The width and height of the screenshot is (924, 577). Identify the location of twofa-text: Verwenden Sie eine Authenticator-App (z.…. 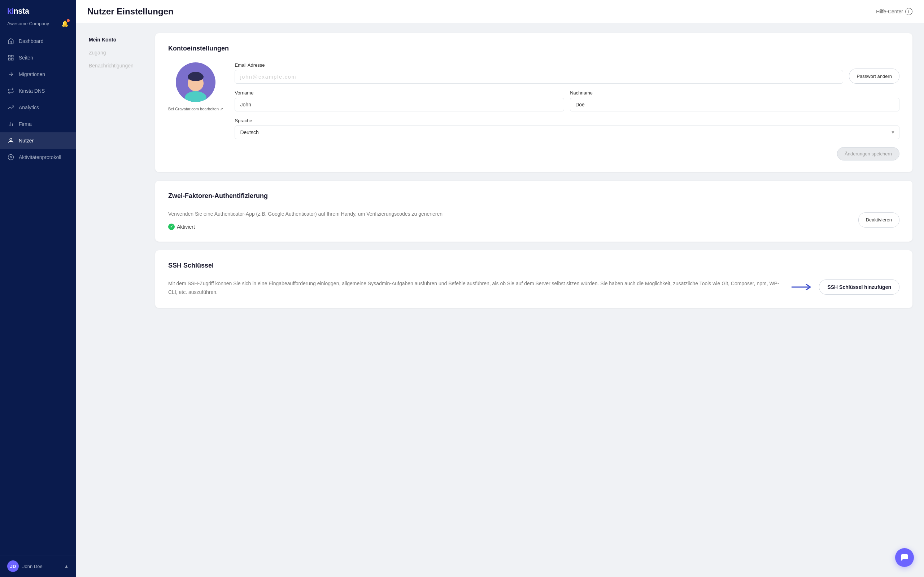
(508, 220).